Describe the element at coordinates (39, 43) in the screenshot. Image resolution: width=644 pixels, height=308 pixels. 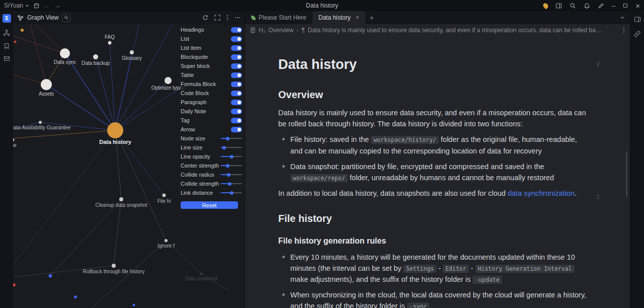
I see `graph-edge` at that location.